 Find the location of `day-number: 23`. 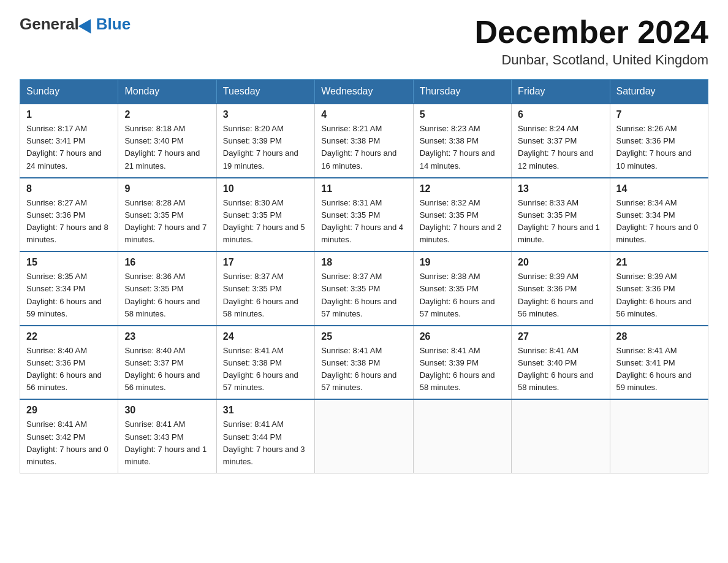

day-number: 23 is located at coordinates (167, 337).